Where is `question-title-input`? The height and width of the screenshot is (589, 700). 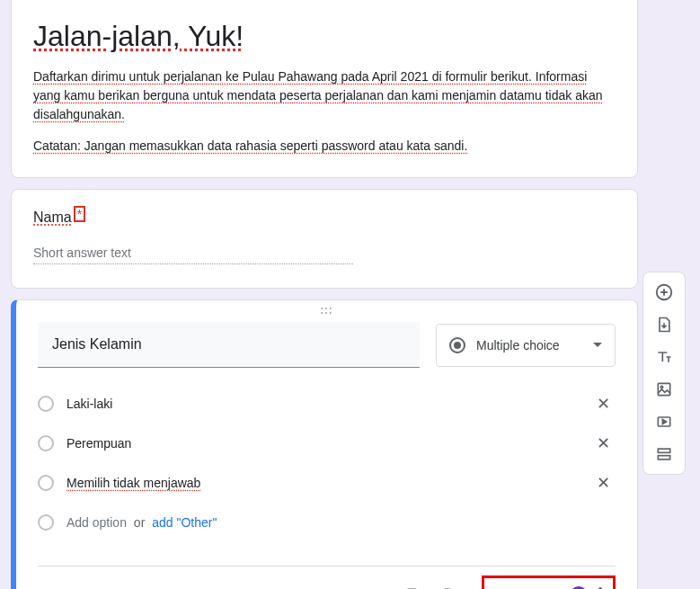
question-title-input is located at coordinates (228, 345).